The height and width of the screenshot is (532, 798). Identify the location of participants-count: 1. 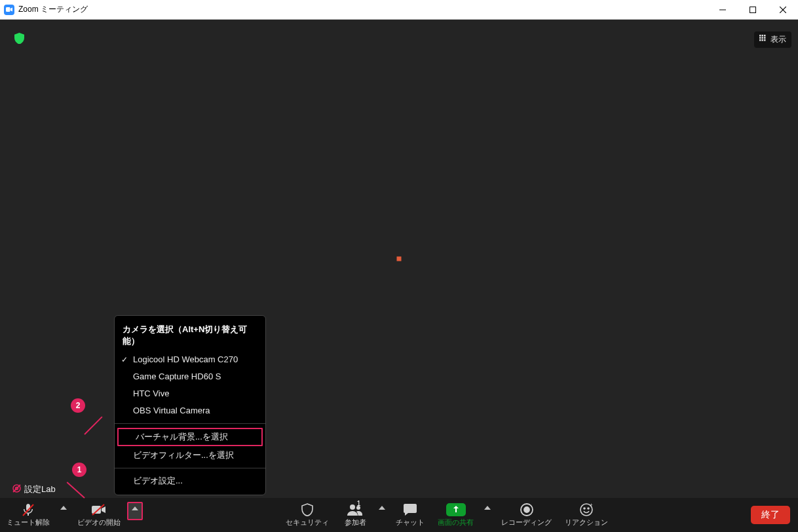
(358, 503).